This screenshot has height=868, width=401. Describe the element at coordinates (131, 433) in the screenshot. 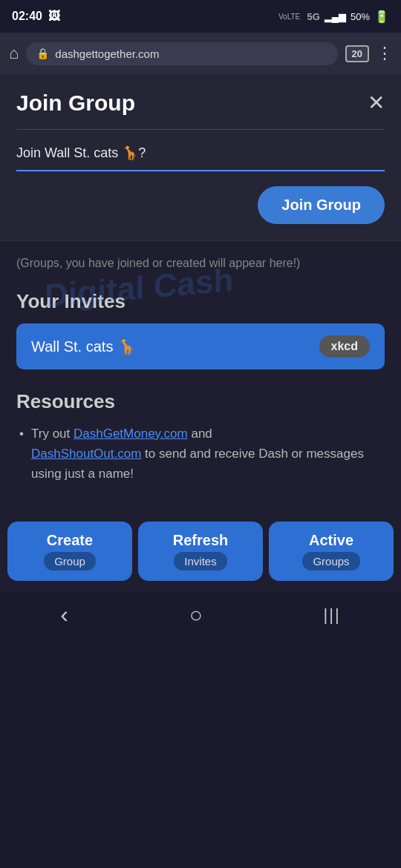

I see `resource-link-1: DashGetMoney.com` at that location.